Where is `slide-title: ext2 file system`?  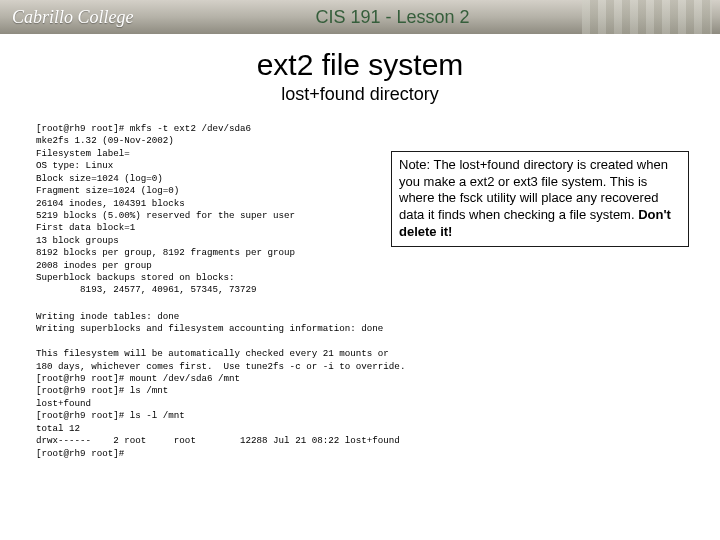 slide-title: ext2 file system is located at coordinates (360, 65).